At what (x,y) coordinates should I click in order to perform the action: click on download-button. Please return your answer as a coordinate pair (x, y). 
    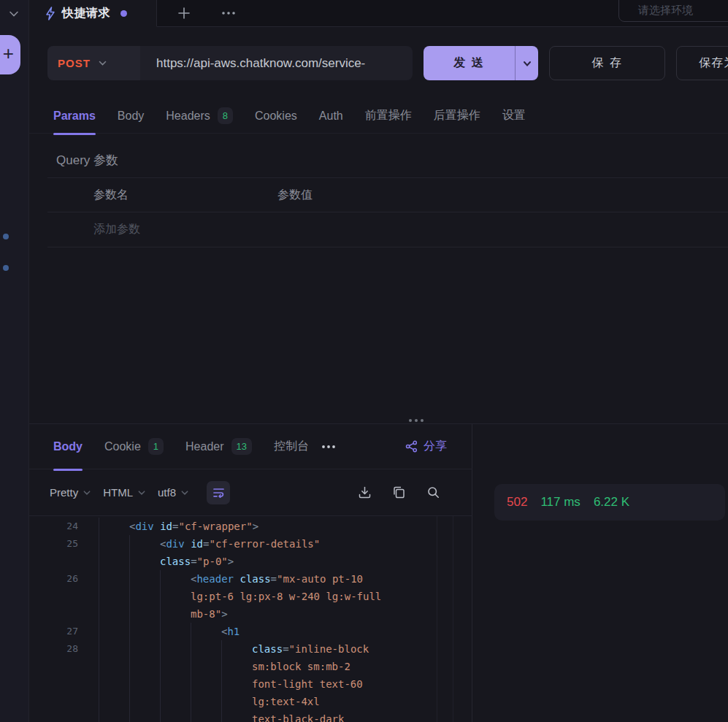
    Looking at the image, I should click on (365, 492).